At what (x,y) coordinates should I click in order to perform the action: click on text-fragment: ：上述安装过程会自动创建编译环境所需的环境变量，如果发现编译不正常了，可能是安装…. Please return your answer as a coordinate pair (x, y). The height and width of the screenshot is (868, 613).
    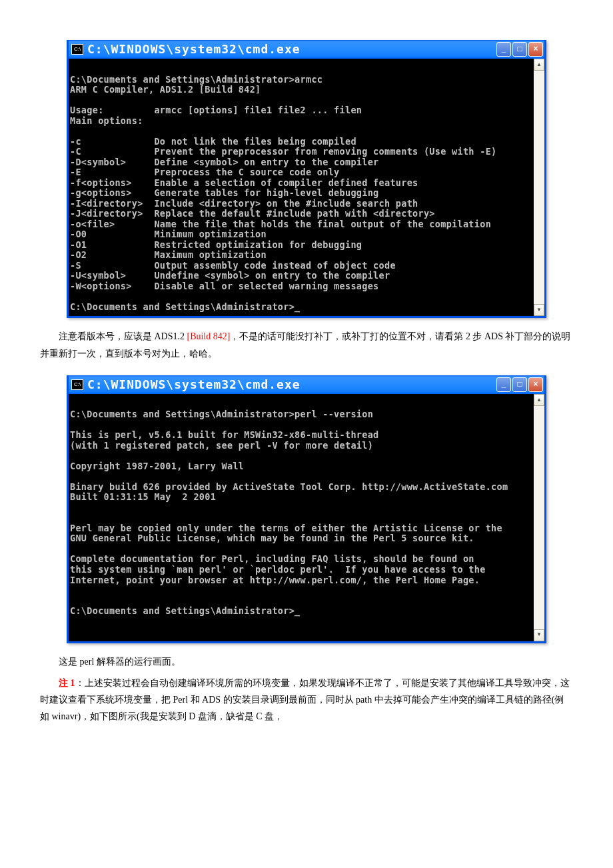
    Looking at the image, I should click on (305, 700).